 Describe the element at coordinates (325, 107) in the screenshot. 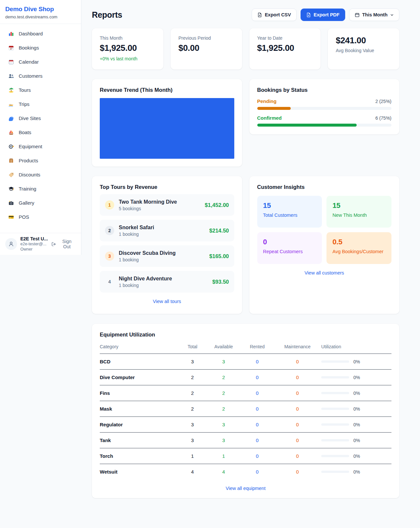

I see `bookings-status-card: Bookings by Status Pending 2 (25%) Confi…` at that location.